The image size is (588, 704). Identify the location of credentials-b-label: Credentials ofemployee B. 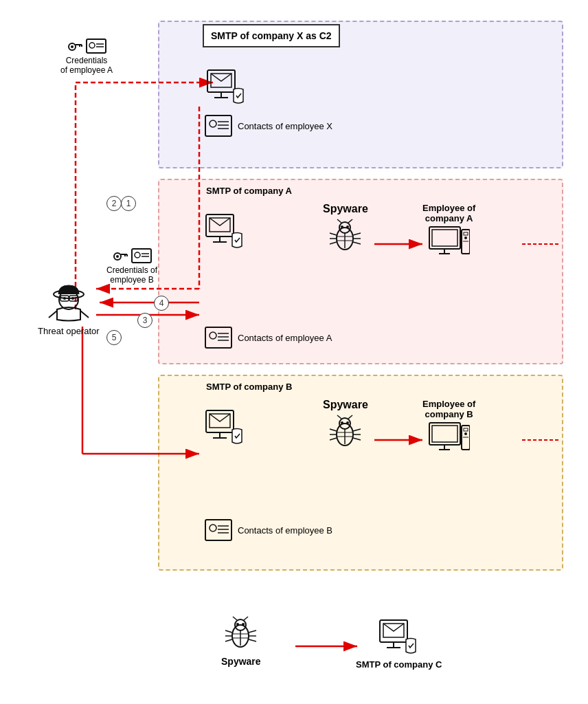
(132, 275).